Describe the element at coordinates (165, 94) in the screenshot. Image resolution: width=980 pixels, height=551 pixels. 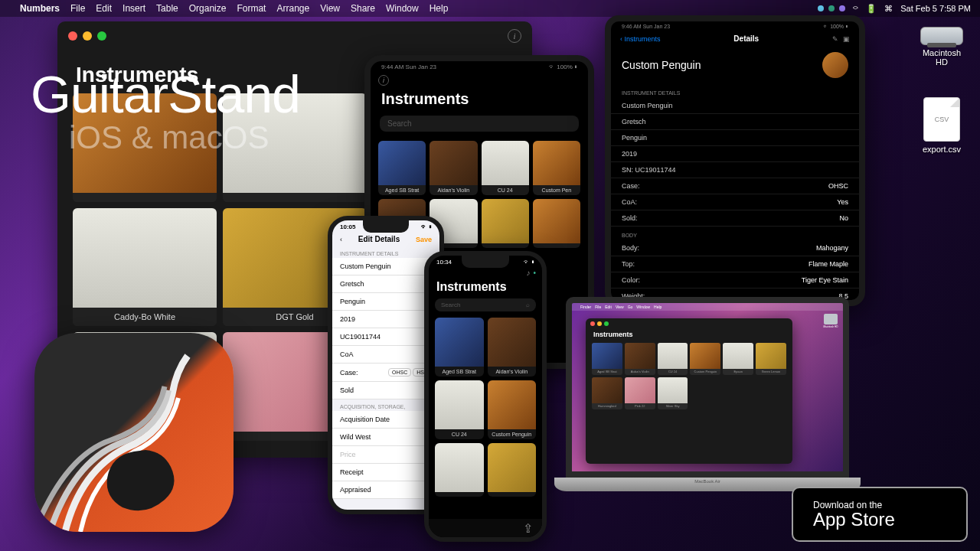
I see `app-name-title: GuitarStand` at that location.